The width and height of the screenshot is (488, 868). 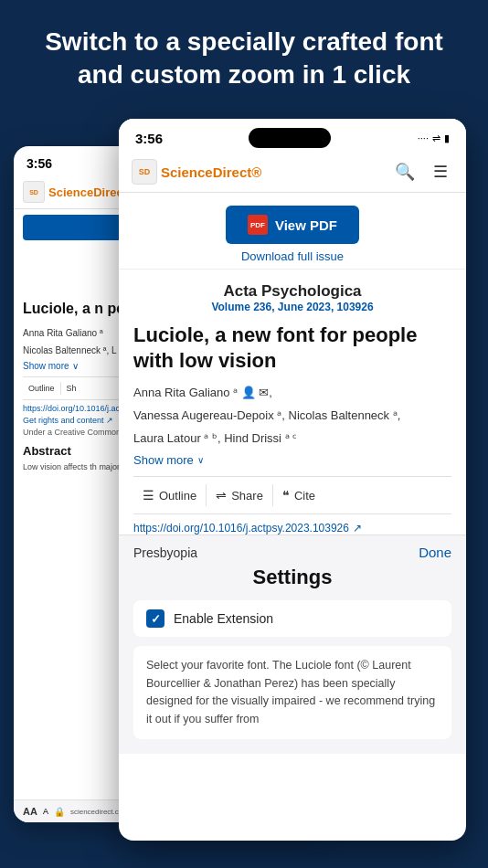 I want to click on nav-bar: SD ScienceDirect® 🔍 ☰, so click(x=292, y=174).